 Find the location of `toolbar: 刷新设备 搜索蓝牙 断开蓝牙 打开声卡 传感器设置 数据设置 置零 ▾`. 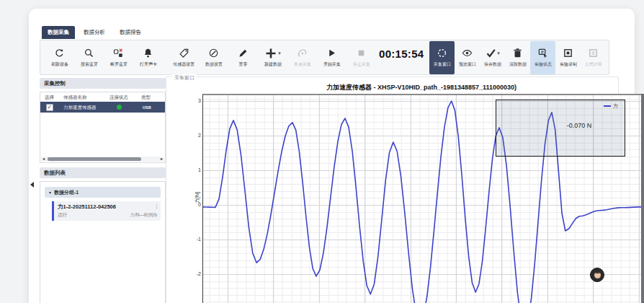

toolbar: 刷新设备 搜索蓝牙 断开蓝牙 打开声卡 传感器设置 数据设置 置零 ▾ is located at coordinates (324, 58).